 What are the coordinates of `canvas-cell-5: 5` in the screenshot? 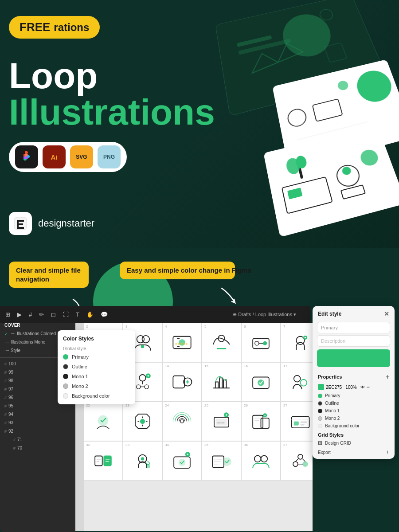 It's located at (222, 342).